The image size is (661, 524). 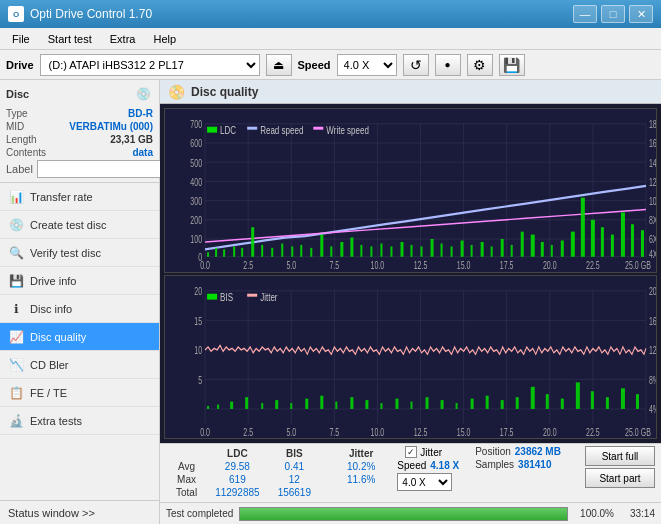 What do you see at coordinates (279, 65) in the screenshot?
I see `eject-button: ⏏` at bounding box center [279, 65].